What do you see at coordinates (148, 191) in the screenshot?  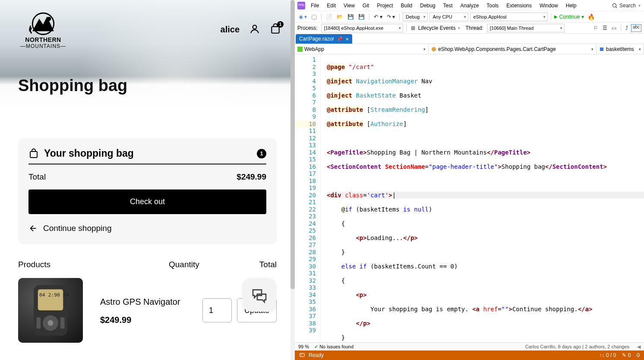 I see `cart-summary-card: Your shopping bag 1 Total $249.99 Check …` at bounding box center [148, 191].